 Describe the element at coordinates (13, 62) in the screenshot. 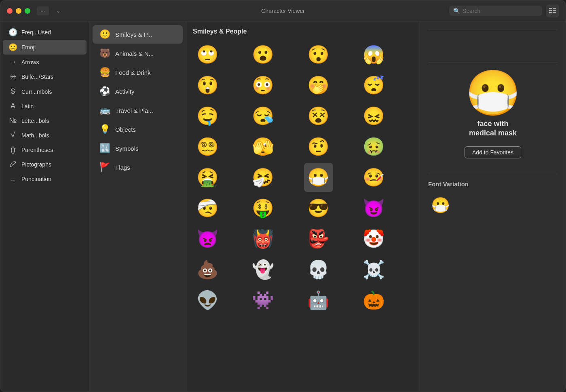

I see `sidebar-icon-arrows: →` at that location.